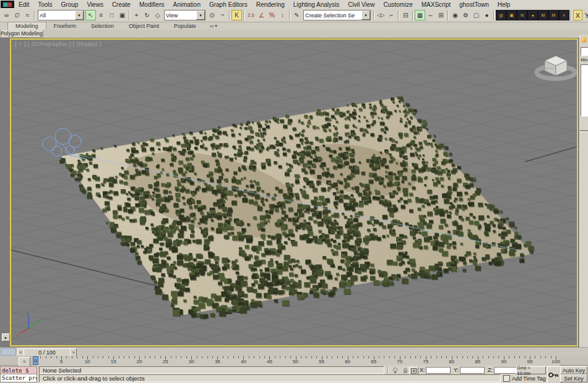 This screenshot has height=383, width=588. I want to click on reference-coordinate-dropdown: View▼, so click(184, 15).